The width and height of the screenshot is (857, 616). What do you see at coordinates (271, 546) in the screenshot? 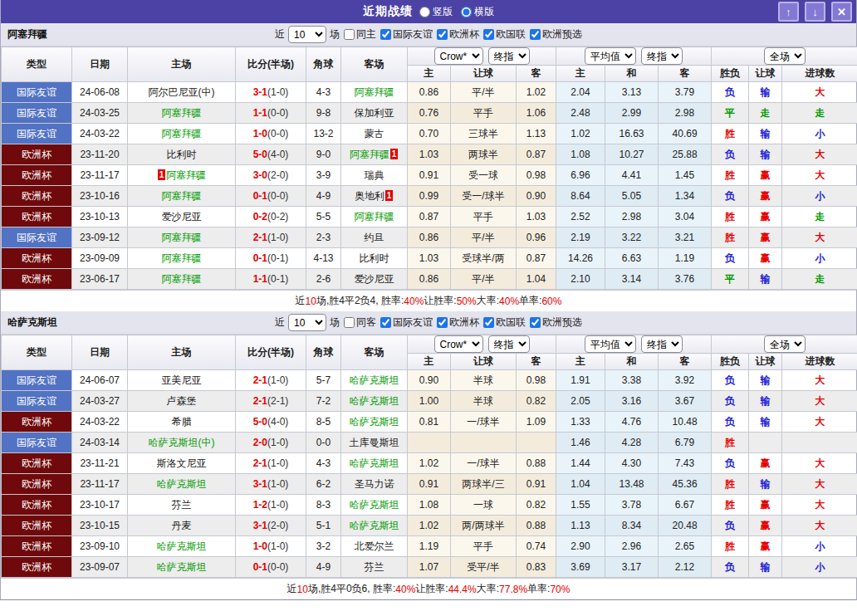
I see `score-cell: 1-0(1-0)` at bounding box center [271, 546].